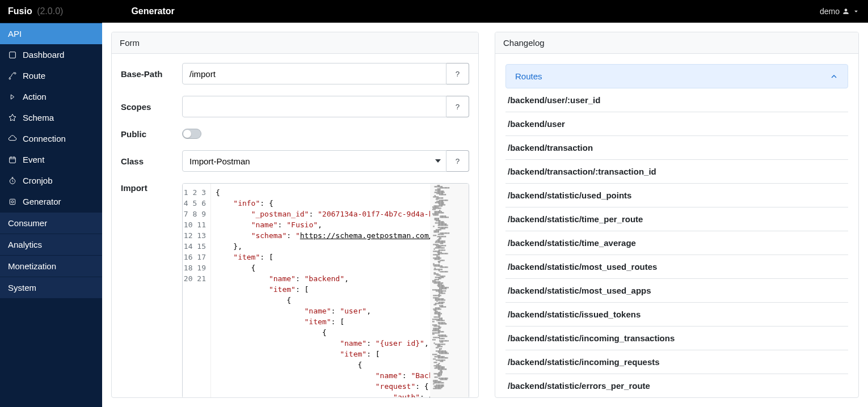 The width and height of the screenshot is (868, 407). Describe the element at coordinates (51, 266) in the screenshot. I see `sidebar-cat-monetization: Monetization` at that location.